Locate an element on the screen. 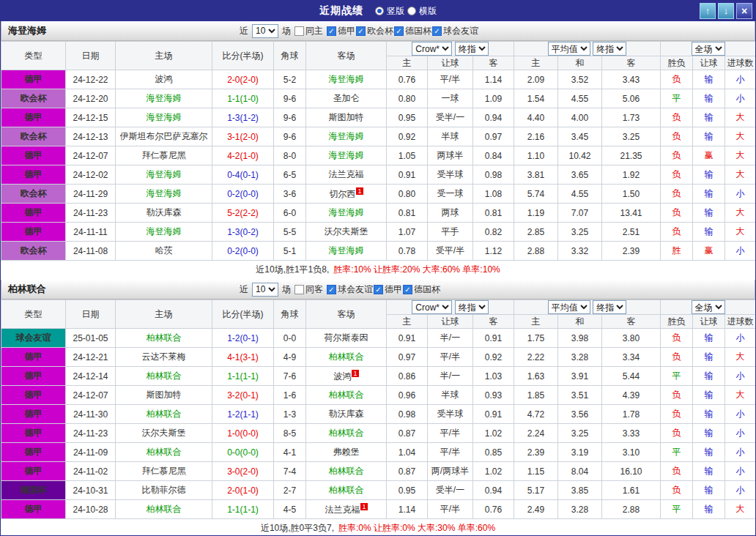 The image size is (756, 536). match-row: 德甲24-12-07斯图加特3-2(0-1)1-6柏林联合0.96半球0.931… is located at coordinates (379, 395).